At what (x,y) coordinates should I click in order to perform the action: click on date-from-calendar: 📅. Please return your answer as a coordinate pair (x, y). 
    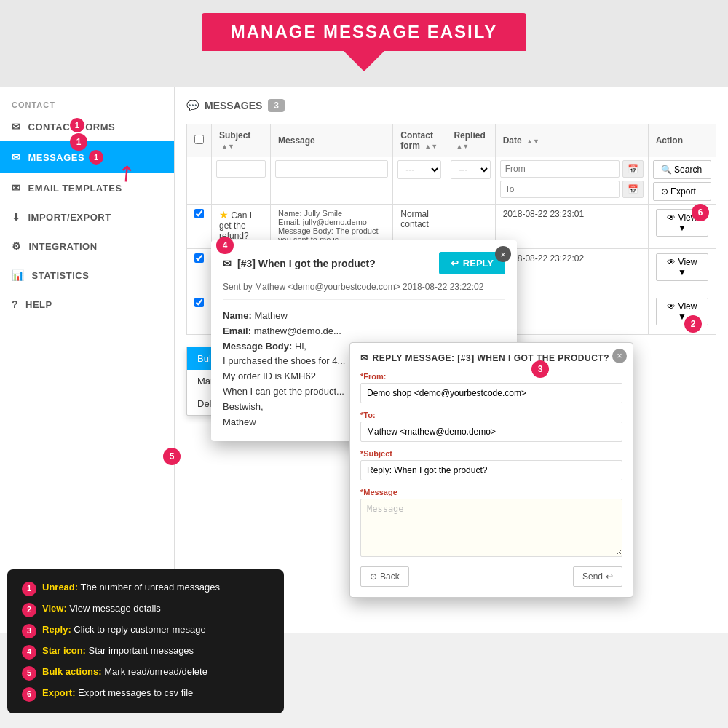
    Looking at the image, I should click on (633, 169).